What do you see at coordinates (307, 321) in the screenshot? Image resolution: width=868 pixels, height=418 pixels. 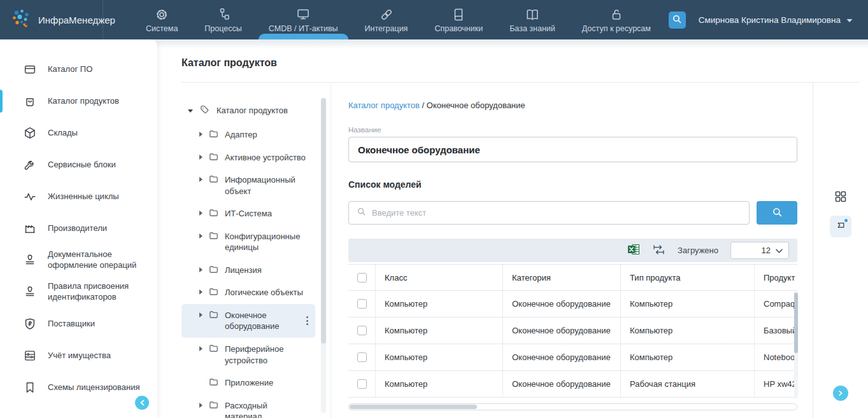 I see `kebab-menu-icon` at bounding box center [307, 321].